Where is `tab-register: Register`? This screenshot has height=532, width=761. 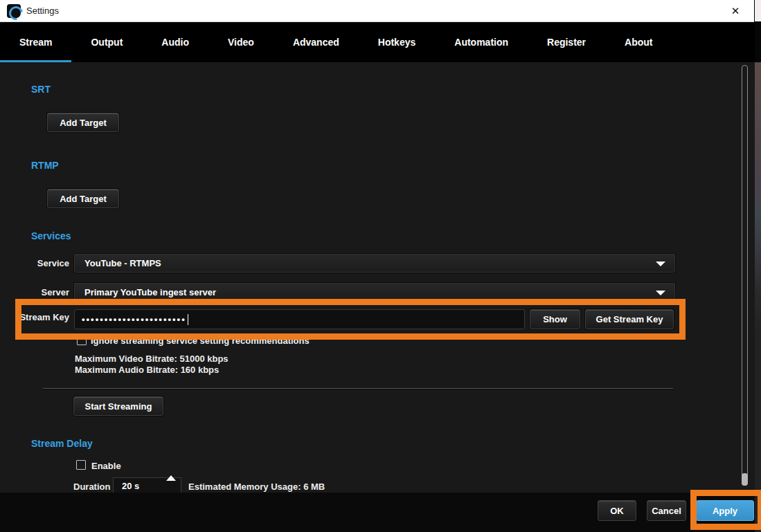 tab-register: Register is located at coordinates (566, 42).